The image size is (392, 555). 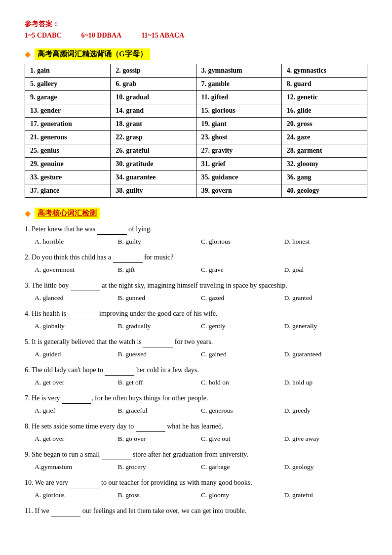 What do you see at coordinates (243, 383) in the screenshot?
I see `option-c: C. hold on` at bounding box center [243, 383].